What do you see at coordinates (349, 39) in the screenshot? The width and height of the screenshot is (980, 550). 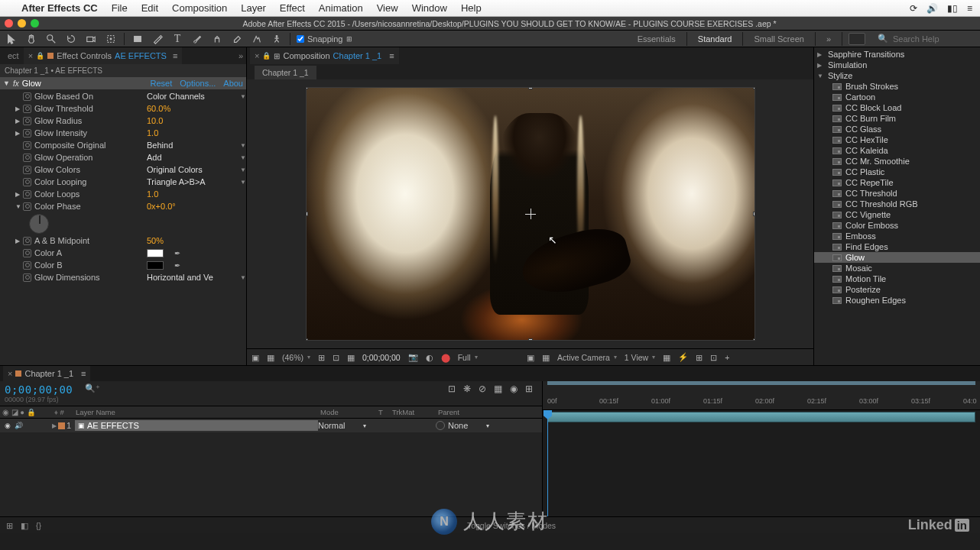 I see `snapping-options-icon: ⊞` at bounding box center [349, 39].